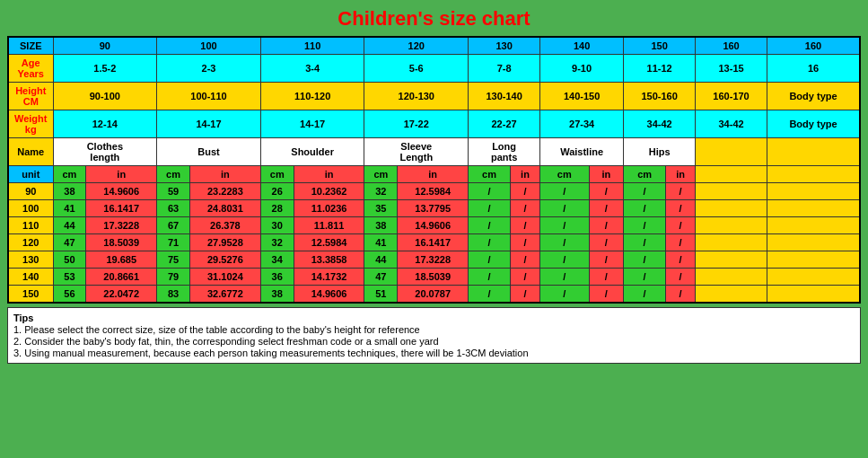  I want to click on height-2: 110-120, so click(312, 97).